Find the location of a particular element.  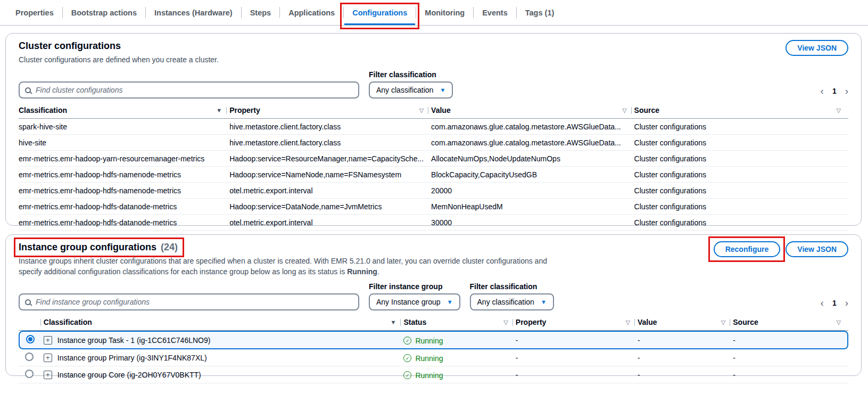

tab-tags: Tags (1) is located at coordinates (540, 13).